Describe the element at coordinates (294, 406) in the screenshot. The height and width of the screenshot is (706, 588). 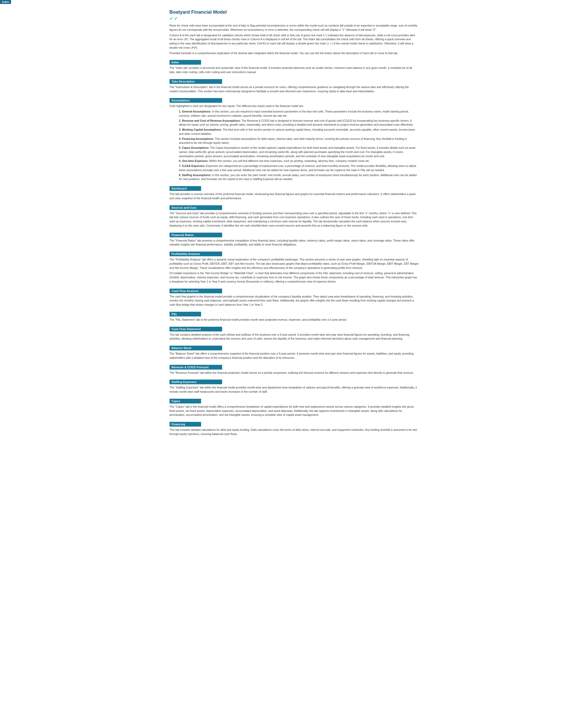
I see `section-capex: Capex The "Capex" tab in the financial m…` at that location.